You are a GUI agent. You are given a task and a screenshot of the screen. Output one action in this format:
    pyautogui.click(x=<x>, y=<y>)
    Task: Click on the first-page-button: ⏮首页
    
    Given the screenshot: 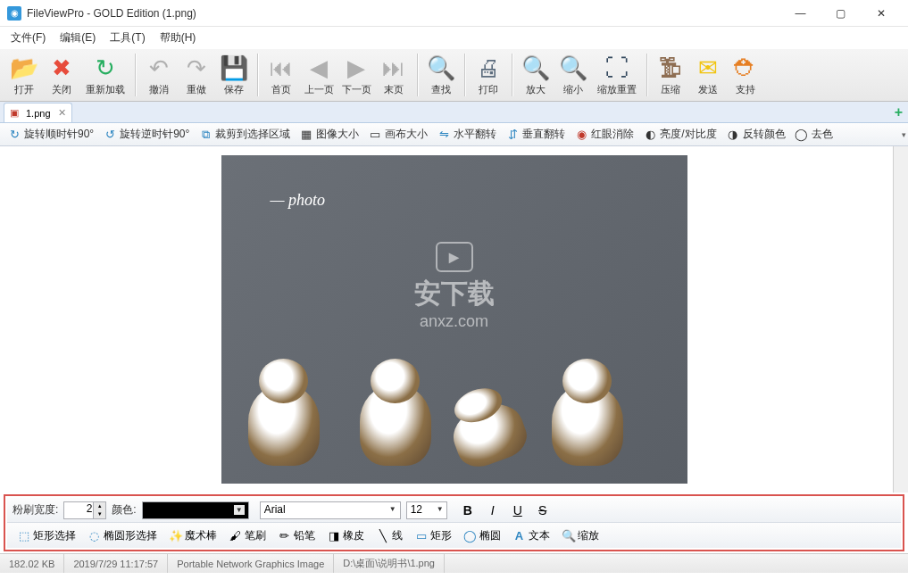 What is the action you would take?
    pyautogui.click(x=281, y=75)
    